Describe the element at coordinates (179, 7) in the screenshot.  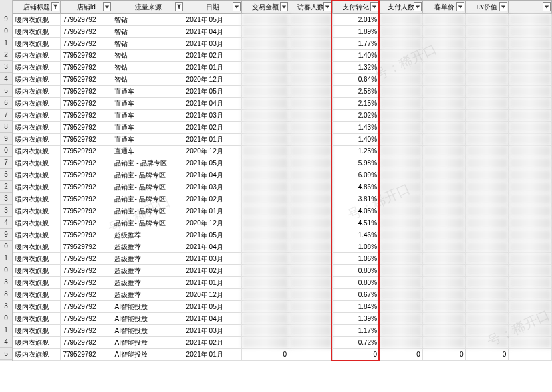
I see `filter-active-icon` at that location.